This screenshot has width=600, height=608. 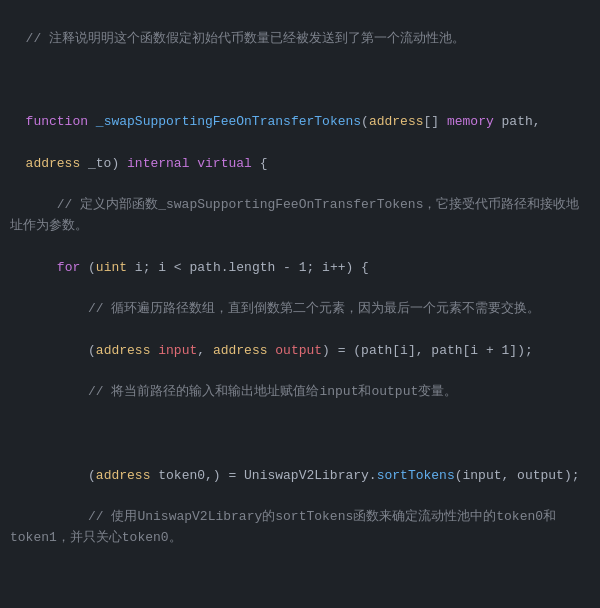 What do you see at coordinates (242, 392) in the screenshot?
I see `line-9: // 将当前路径的输入和输出地址赋值给input和output变量。` at bounding box center [242, 392].